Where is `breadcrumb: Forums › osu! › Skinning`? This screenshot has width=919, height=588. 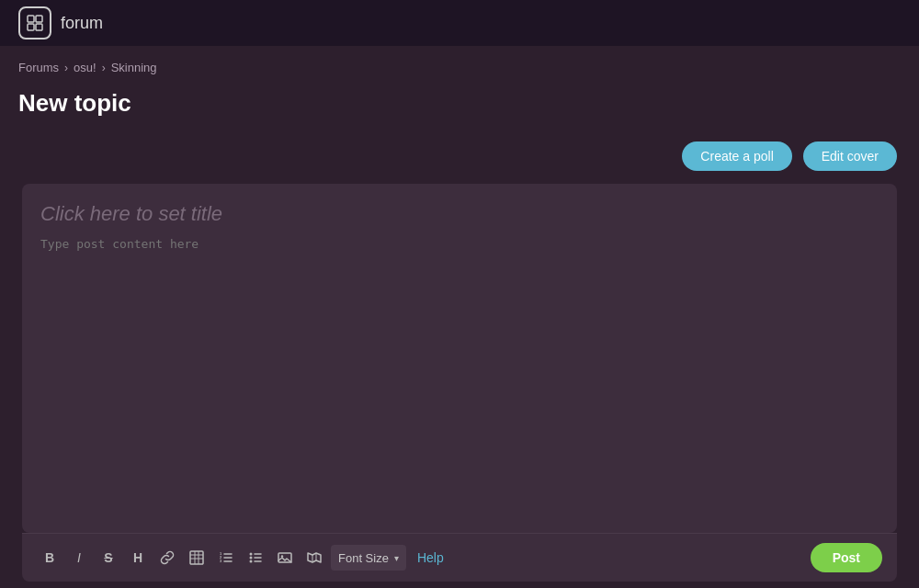 breadcrumb: Forums › osu! › Skinning is located at coordinates (460, 64).